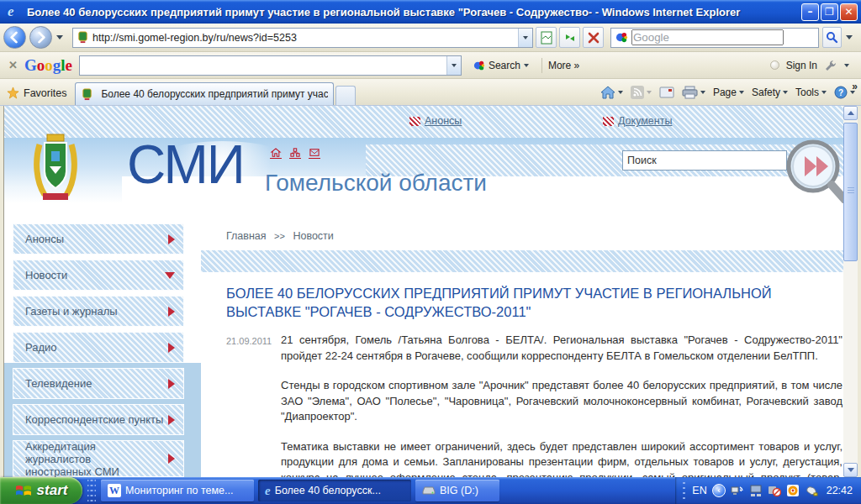  Describe the element at coordinates (705, 160) in the screenshot. I see `site-search-box` at that location.